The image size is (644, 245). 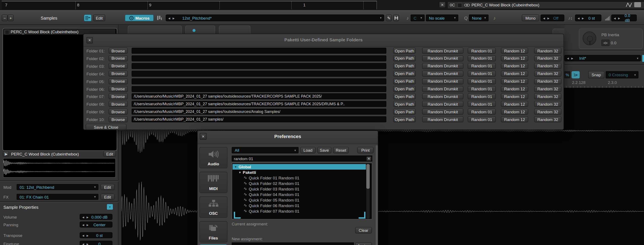 I want to click on play-from-start-button: 1▶, so click(x=576, y=75).